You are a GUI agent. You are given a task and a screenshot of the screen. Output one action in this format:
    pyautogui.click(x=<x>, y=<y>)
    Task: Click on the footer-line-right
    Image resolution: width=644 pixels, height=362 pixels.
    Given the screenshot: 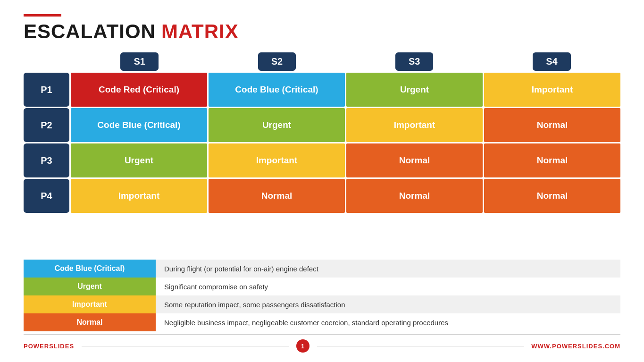 What is the action you would take?
    pyautogui.click(x=421, y=346)
    